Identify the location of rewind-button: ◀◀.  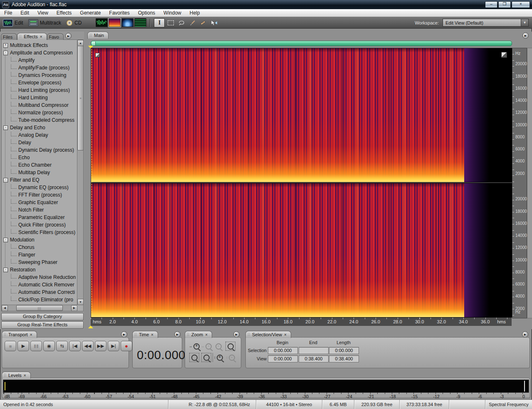
(88, 346).